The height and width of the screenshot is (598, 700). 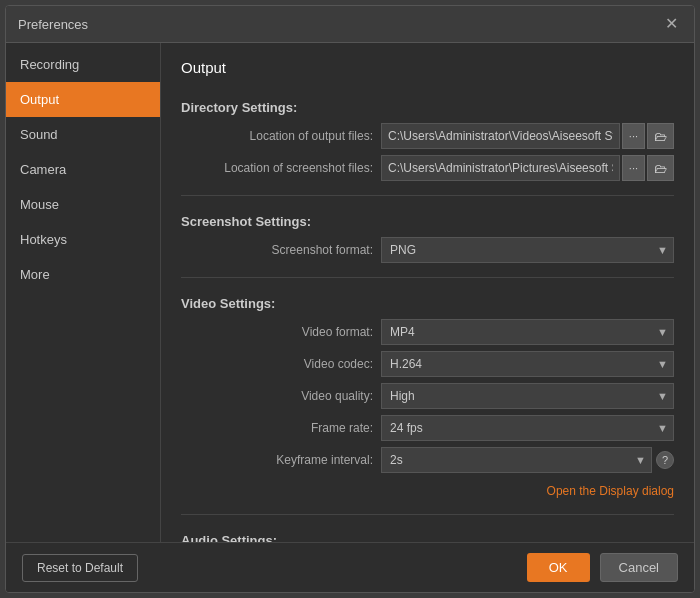 I want to click on output-files-input, so click(x=500, y=136).